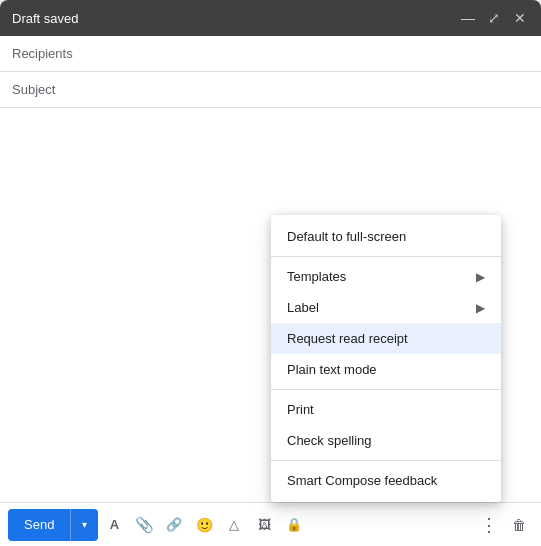 The image size is (541, 546). I want to click on menu-item-label: Check spelling, so click(330, 440).